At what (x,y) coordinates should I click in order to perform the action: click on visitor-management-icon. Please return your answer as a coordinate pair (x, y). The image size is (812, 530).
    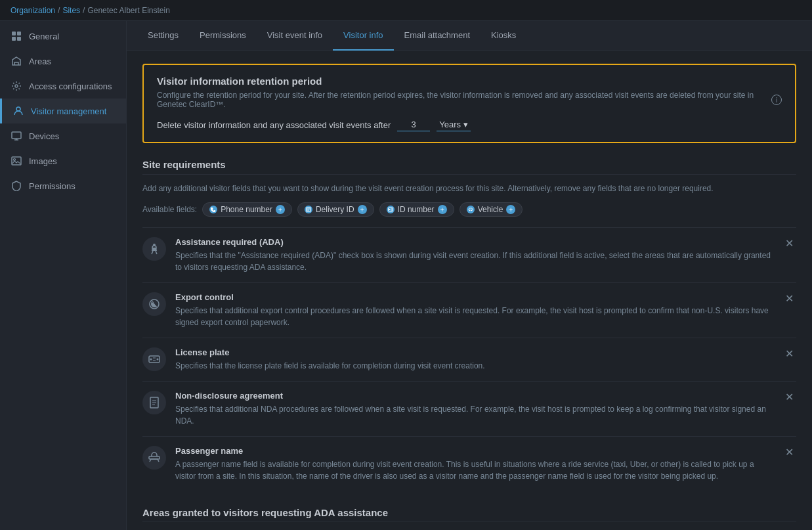
    Looking at the image, I should click on (18, 111).